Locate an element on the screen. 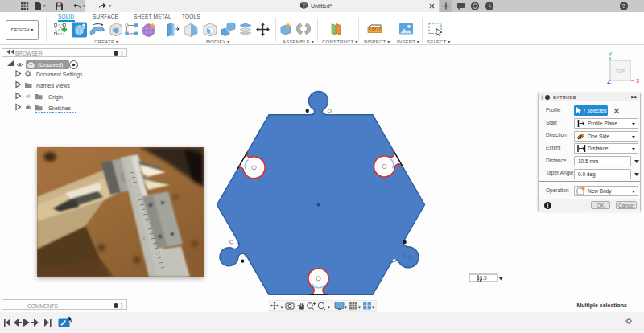 The image size is (644, 333). svg-text: Z is located at coordinates (609, 82).